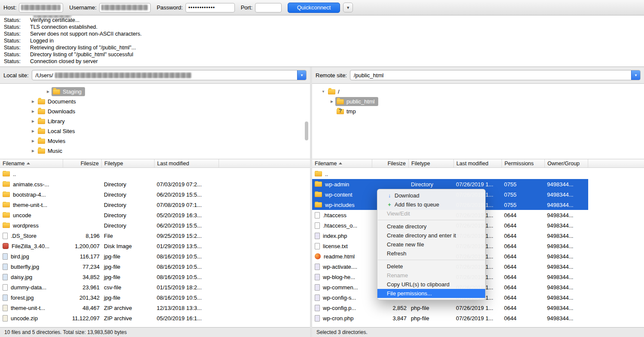  I want to click on redacted-local-path, so click(123, 76).